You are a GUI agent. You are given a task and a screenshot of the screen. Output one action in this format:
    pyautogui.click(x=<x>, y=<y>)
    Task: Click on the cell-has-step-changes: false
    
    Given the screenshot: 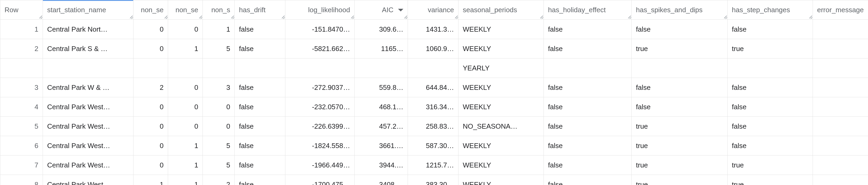 What is the action you would take?
    pyautogui.click(x=770, y=107)
    